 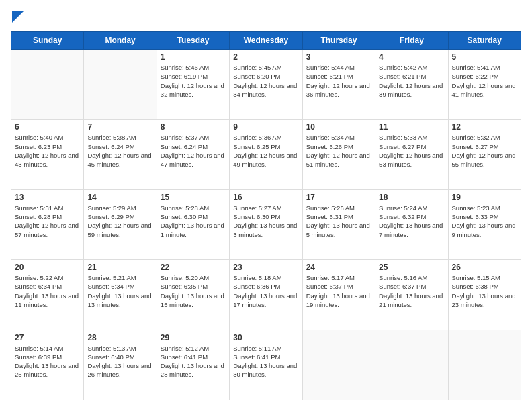 I want to click on cell-info: Sunrise: 5:32 AMSunset: 6:27 PMDaylight:…, so click(x=485, y=150).